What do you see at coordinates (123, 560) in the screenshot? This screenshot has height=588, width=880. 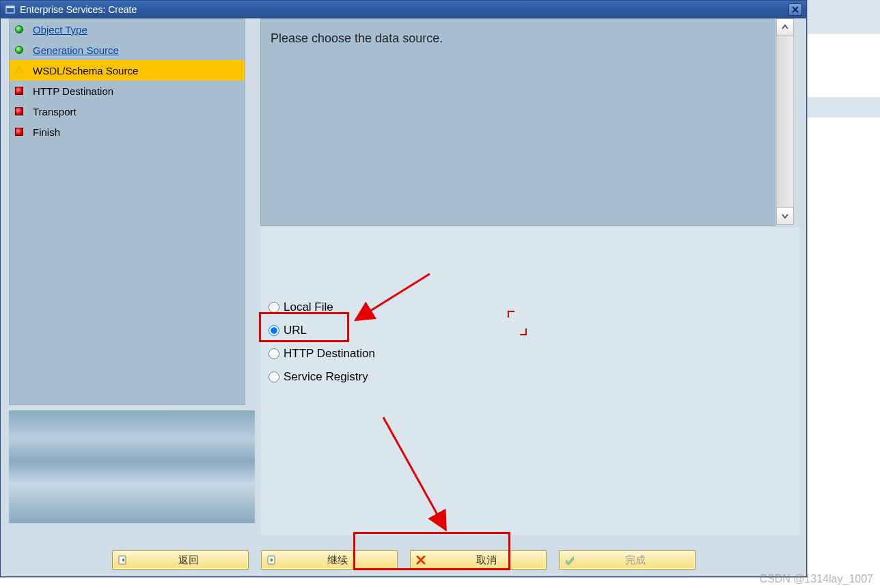 I see `back-icon` at bounding box center [123, 560].